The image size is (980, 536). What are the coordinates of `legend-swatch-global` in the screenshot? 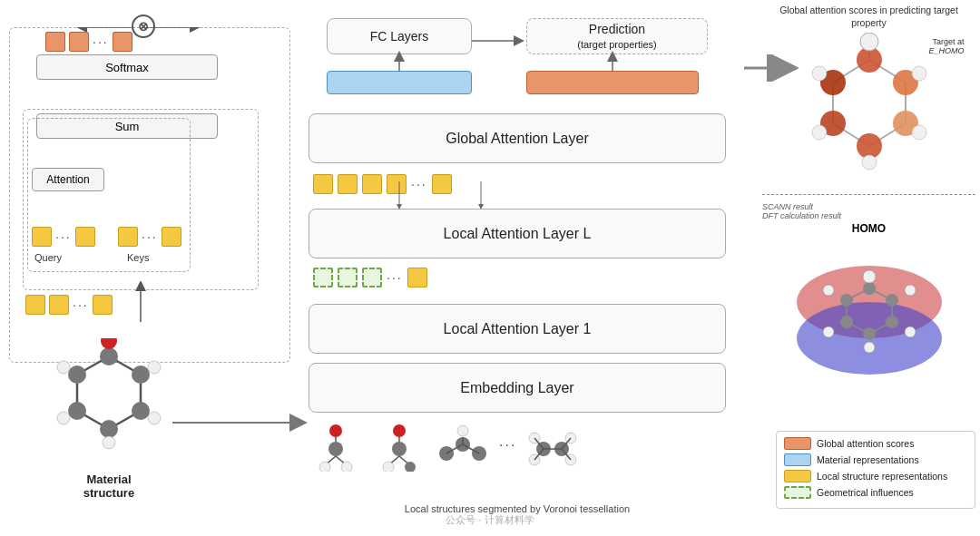 It's located at (798, 443).